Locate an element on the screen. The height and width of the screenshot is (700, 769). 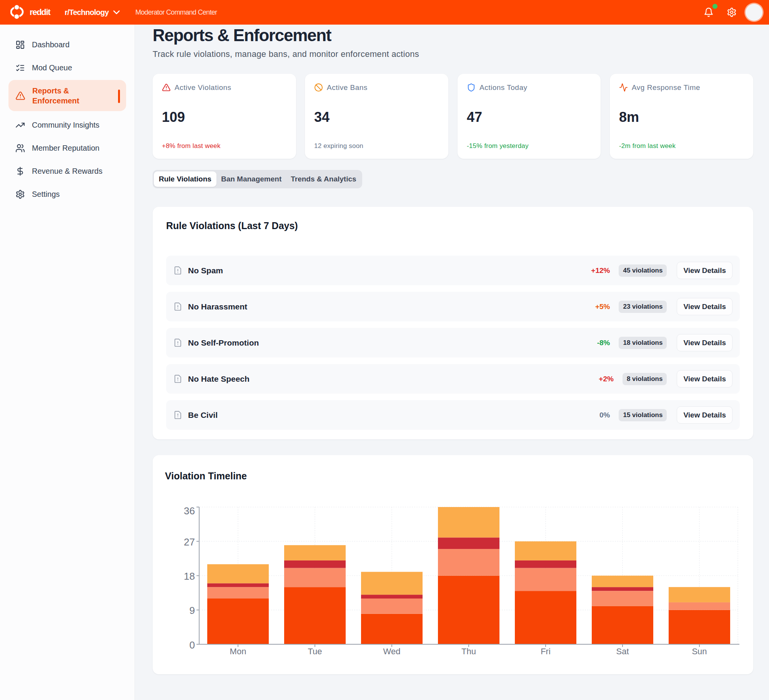
svg-text: Fri is located at coordinates (546, 651).